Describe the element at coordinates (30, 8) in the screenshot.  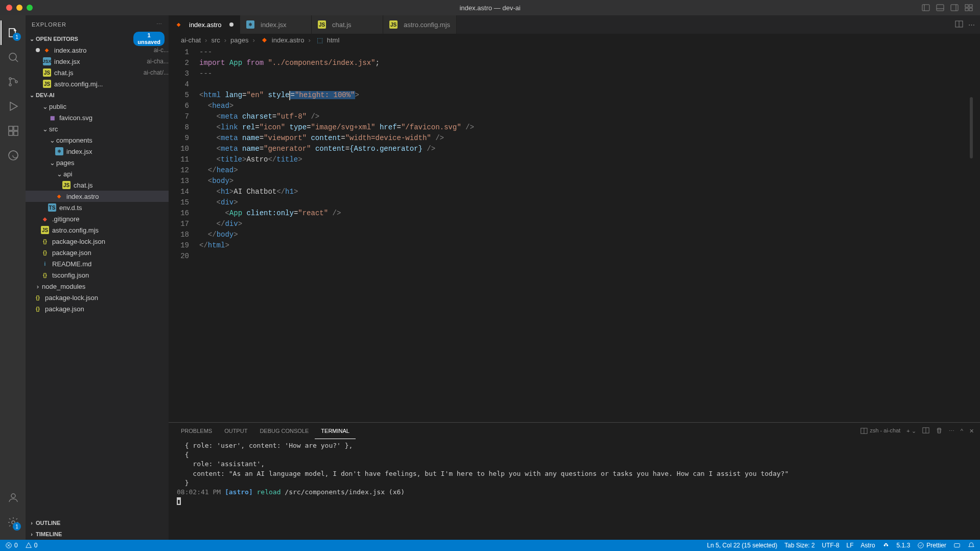
I see `maximize-window` at that location.